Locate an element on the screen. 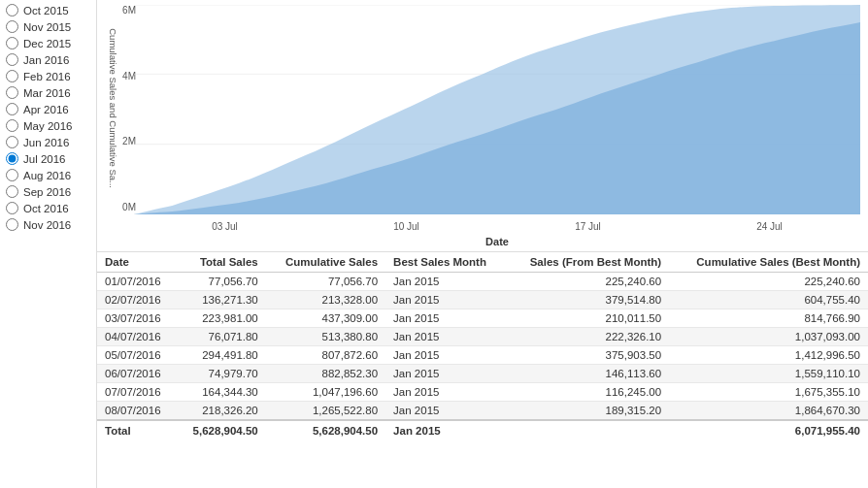 The height and width of the screenshot is (488, 868). table-footer-cell: Total is located at coordinates (137, 431).